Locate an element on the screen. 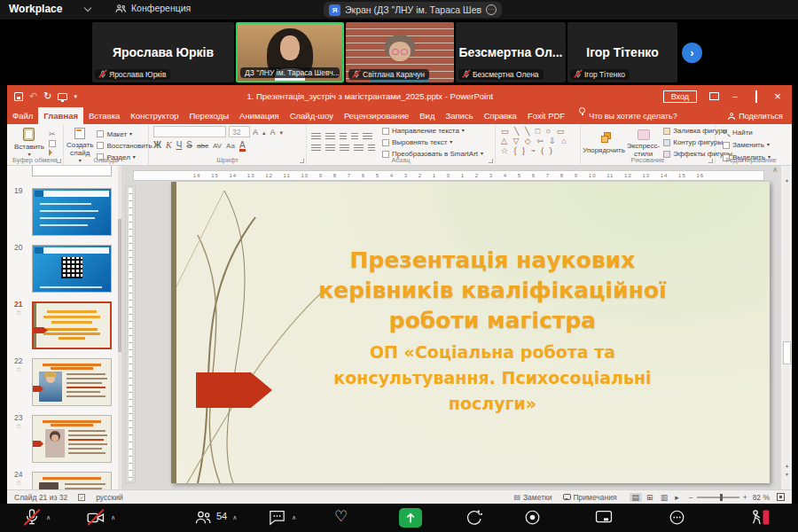  numbering-icon is located at coordinates (330, 137).